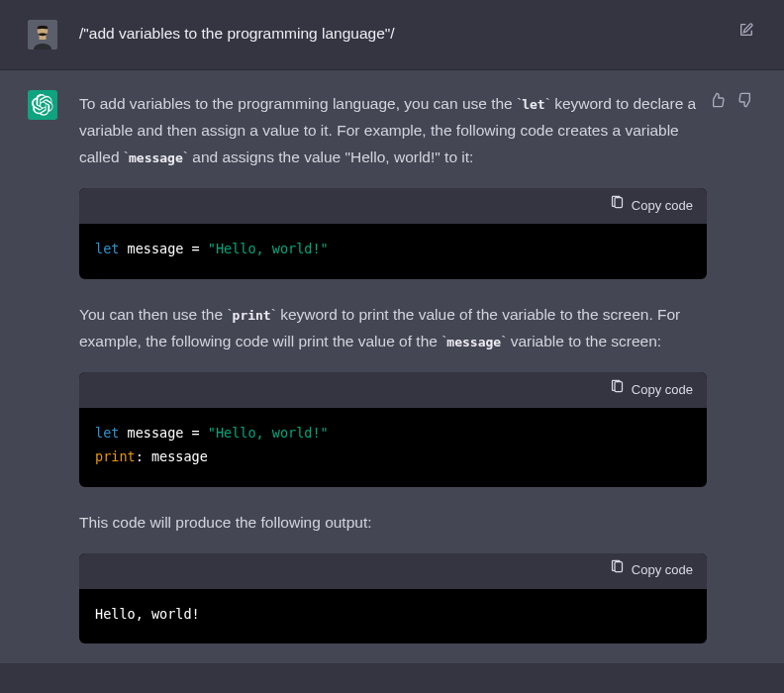 The image size is (784, 693). What do you see at coordinates (43, 35) in the screenshot?
I see `user-avatar` at bounding box center [43, 35].